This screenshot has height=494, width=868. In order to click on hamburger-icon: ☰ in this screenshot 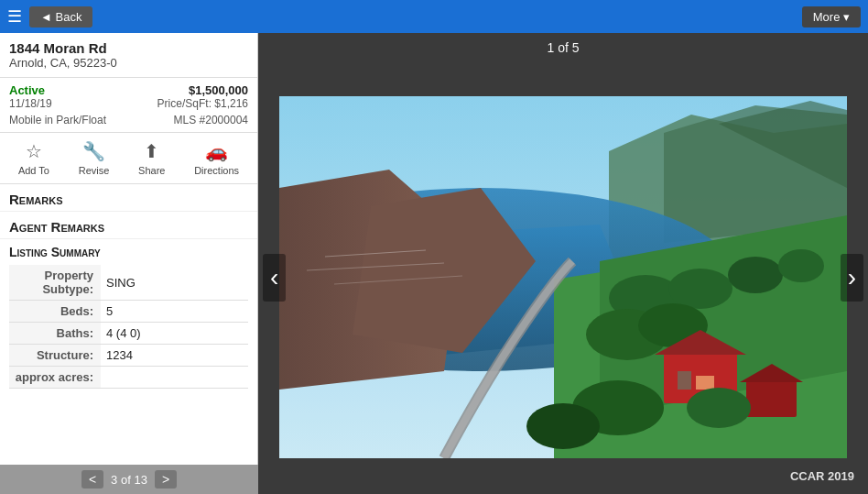, I will do `click(15, 16)`.